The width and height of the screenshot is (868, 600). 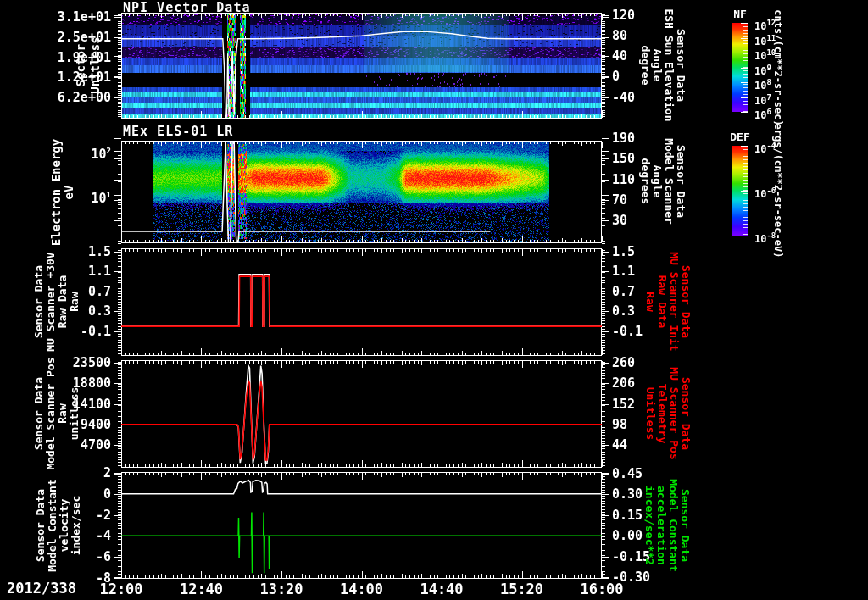 What do you see at coordinates (522, 589) in the screenshot?
I see `x-tick-label: 15:20` at bounding box center [522, 589].